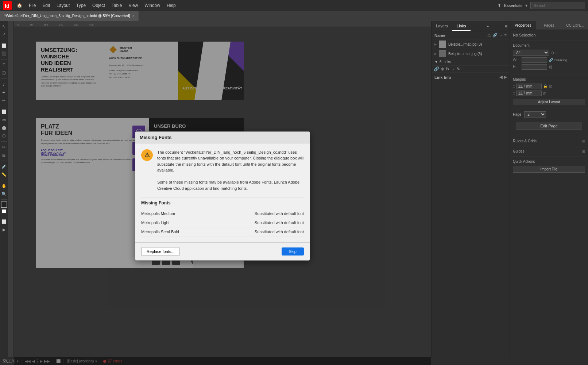 This screenshot has width=588, height=365. Describe the element at coordinates (293, 251) in the screenshot. I see `skip-button: Skip` at that location.